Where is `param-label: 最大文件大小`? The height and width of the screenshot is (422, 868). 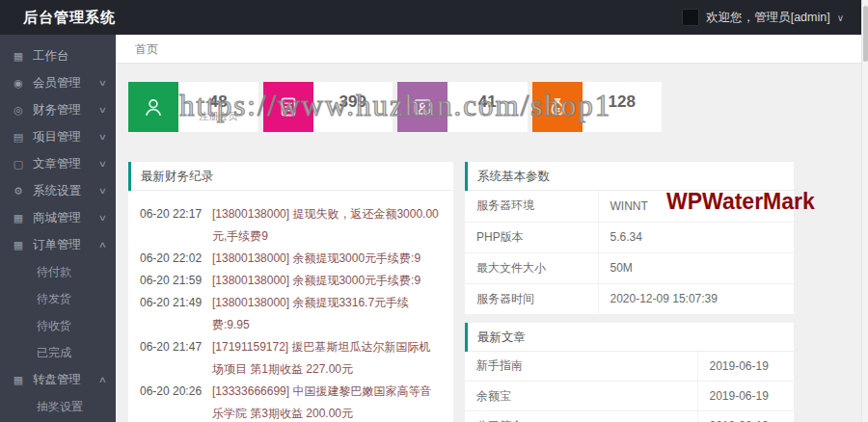 param-label: 最大文件大小 is located at coordinates (531, 268).